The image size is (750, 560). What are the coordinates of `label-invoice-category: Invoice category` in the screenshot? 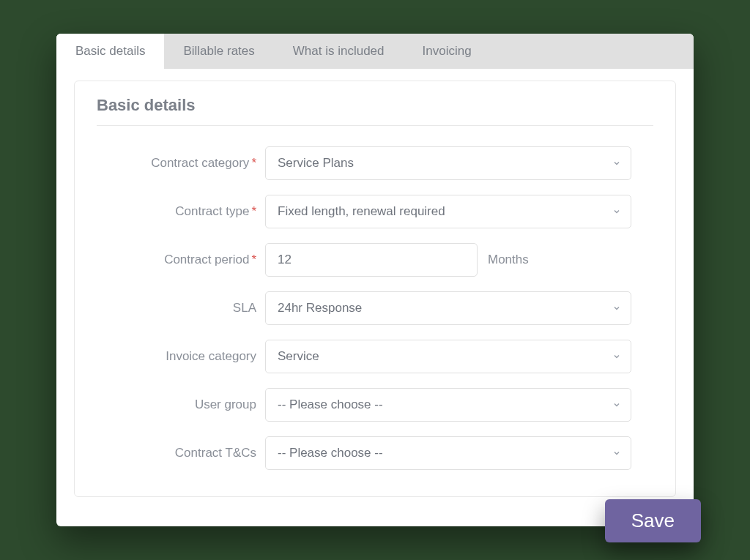 It's located at (181, 356).